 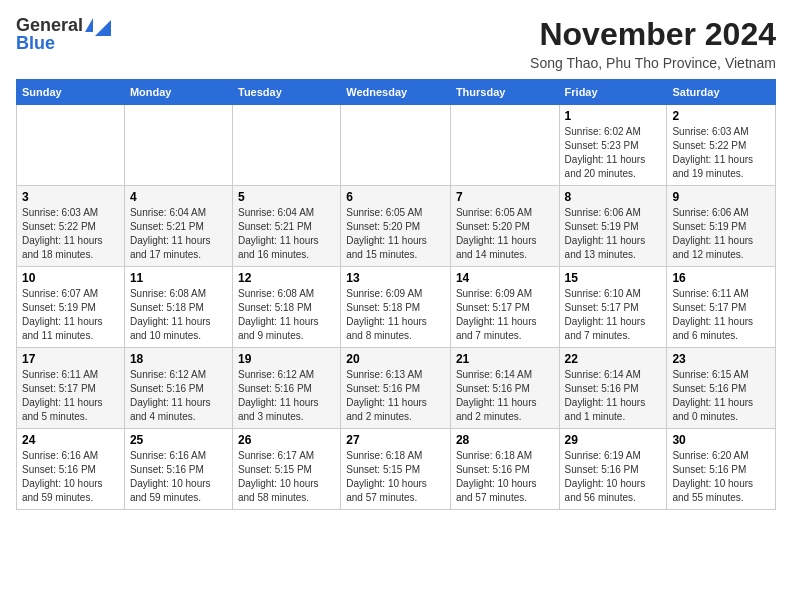 What do you see at coordinates (89, 25) in the screenshot?
I see `logo-icon` at bounding box center [89, 25].